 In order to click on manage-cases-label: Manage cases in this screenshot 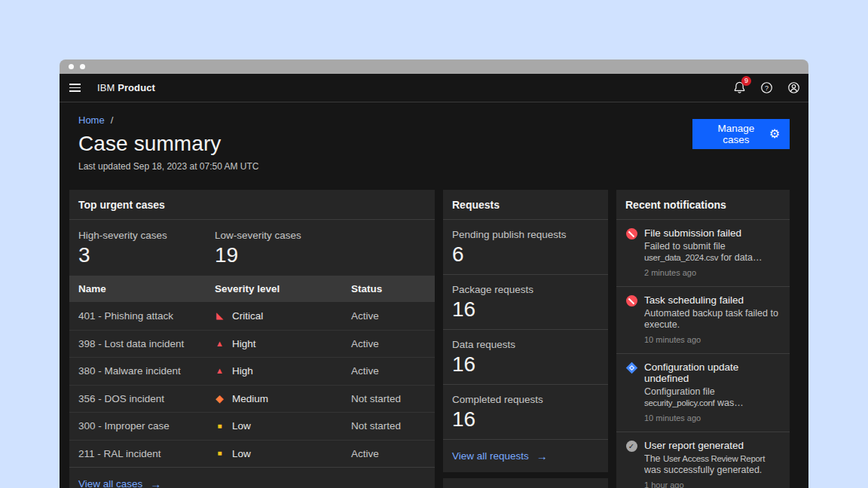, I will do `click(736, 134)`.